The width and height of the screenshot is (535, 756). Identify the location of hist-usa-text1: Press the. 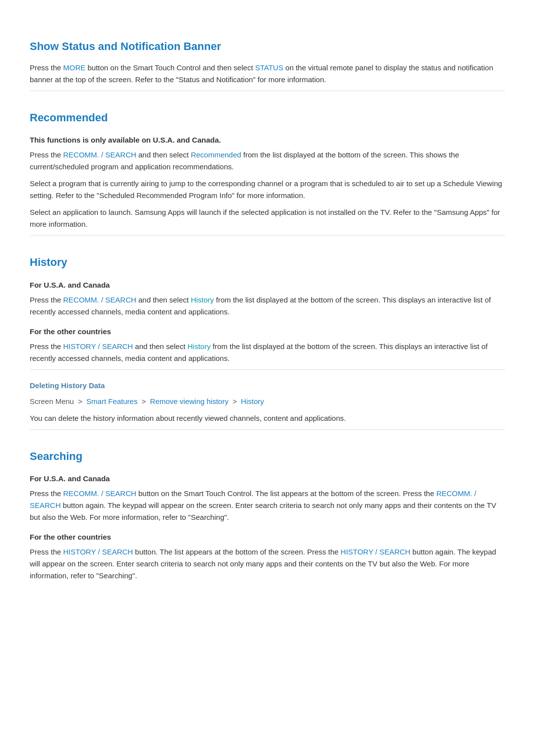
(47, 300).